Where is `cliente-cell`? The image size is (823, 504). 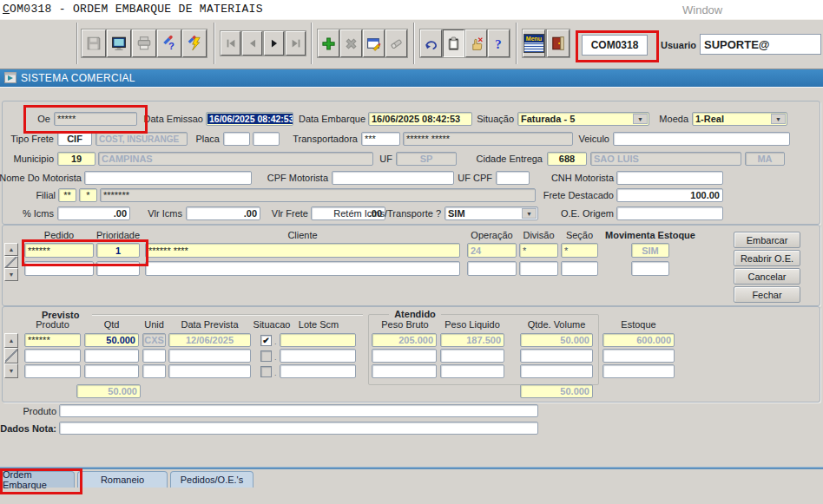
cliente-cell is located at coordinates (302, 269).